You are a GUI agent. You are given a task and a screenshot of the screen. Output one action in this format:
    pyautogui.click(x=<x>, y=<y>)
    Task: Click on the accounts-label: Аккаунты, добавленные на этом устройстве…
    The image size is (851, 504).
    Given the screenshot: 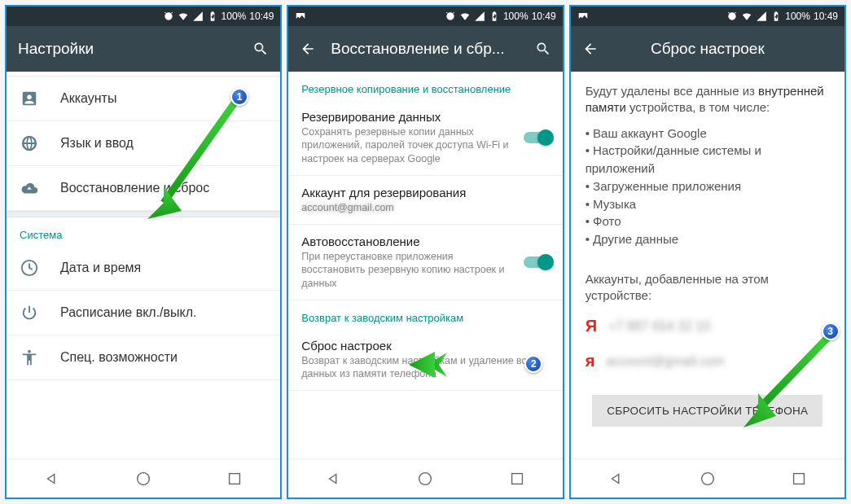 What is the action you would take?
    pyautogui.click(x=708, y=283)
    